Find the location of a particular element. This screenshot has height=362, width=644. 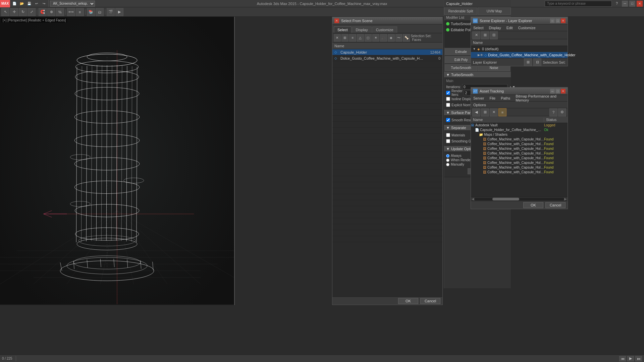

at-menu-paths: Paths is located at coordinates (505, 98).